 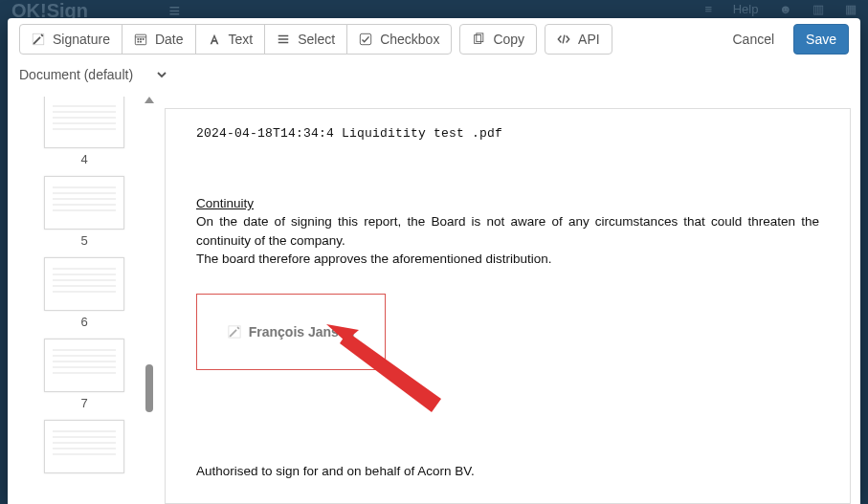 What do you see at coordinates (434, 38) in the screenshot?
I see `toolbar: Signature Date Text Select` at bounding box center [434, 38].